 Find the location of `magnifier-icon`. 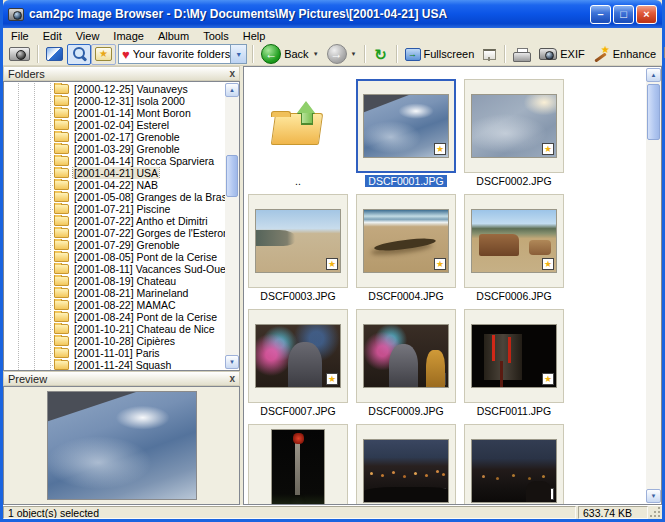

magnifier-icon is located at coordinates (79, 54).